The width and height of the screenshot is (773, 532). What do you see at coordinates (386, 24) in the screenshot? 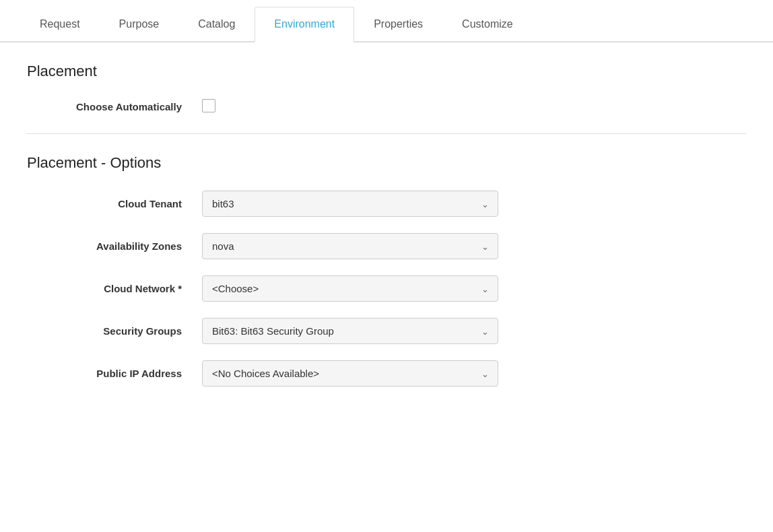
I see `tabs-navigation: Request Purpose Catalog Environment Prop…` at bounding box center [386, 24].